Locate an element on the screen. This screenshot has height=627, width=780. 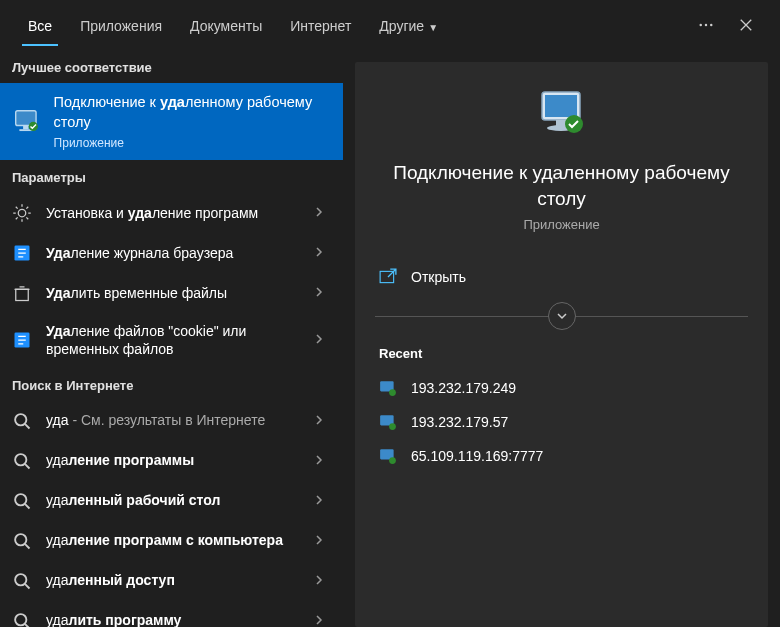
best-match-header: Лучшее соответствие is located at coordinates (172, 66).